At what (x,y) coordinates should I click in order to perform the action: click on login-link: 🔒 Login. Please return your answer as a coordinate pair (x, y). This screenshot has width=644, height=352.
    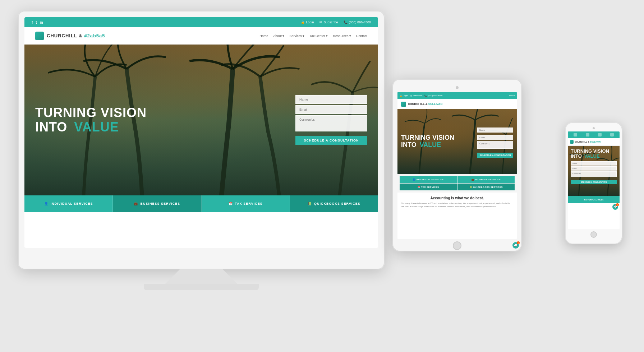
    Looking at the image, I should click on (307, 22).